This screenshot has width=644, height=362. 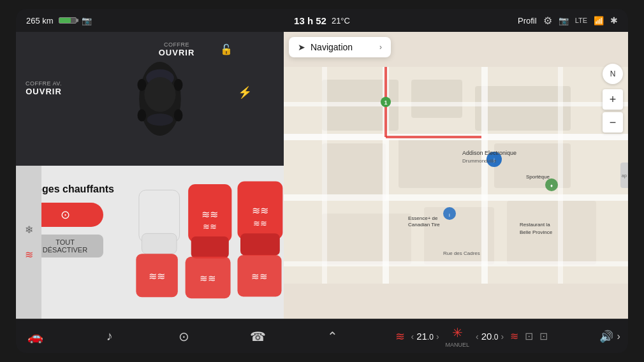 I want to click on temp-left-group: ‹ 21.0 ›, so click(x=425, y=337).